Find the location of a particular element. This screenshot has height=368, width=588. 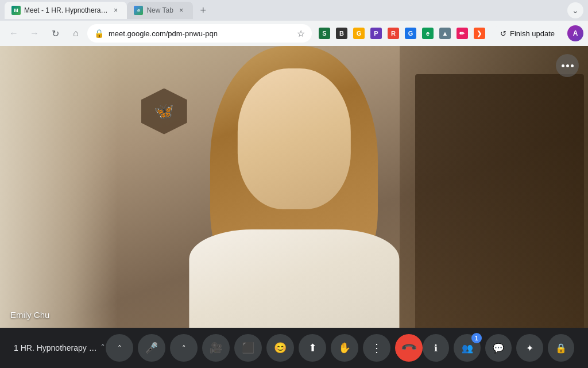

ext-yellow-icon: G is located at coordinates (359, 33).